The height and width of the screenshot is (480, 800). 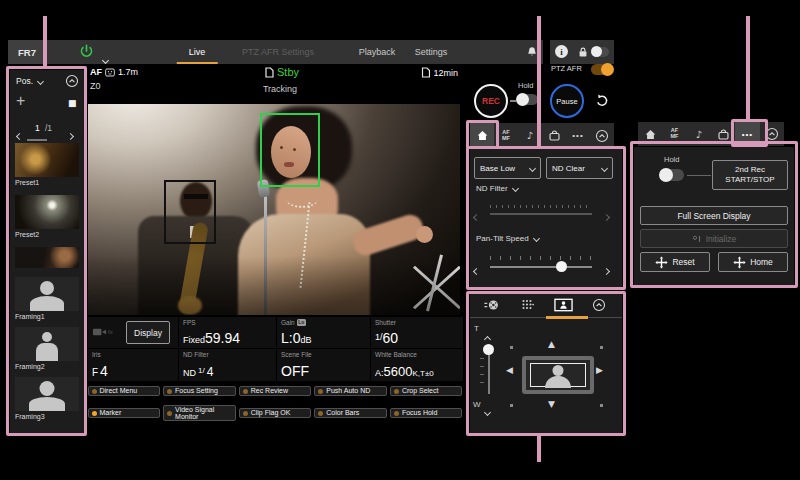 I want to click on tab-live: Live, so click(x=198, y=52).